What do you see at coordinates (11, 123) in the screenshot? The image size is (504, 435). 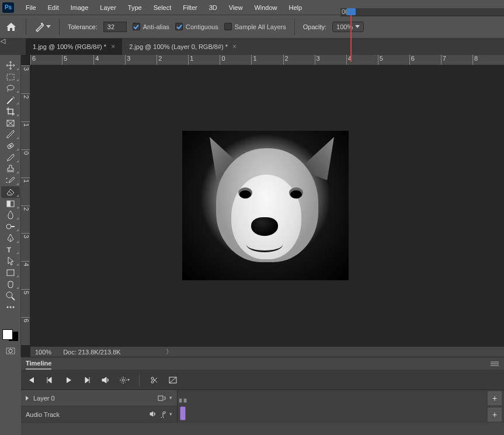 I see `frame-tool` at bounding box center [11, 123].